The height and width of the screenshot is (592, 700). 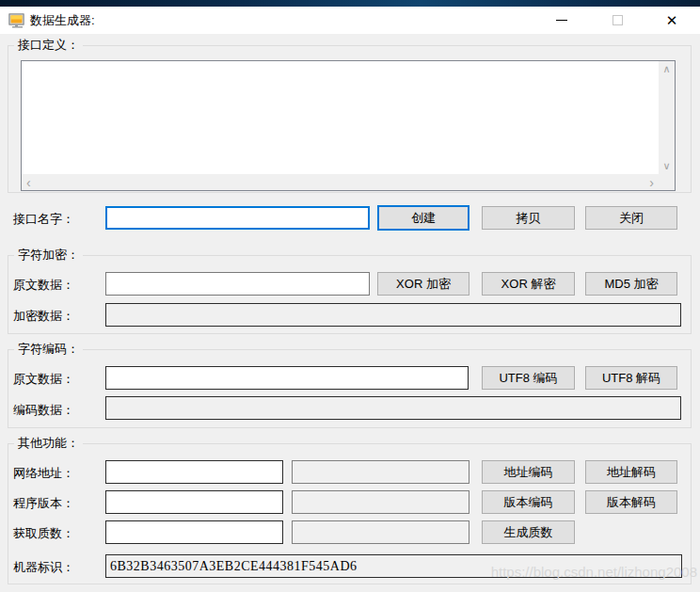 I want to click on encrypt-source-label: 原文数据：, so click(x=43, y=285).